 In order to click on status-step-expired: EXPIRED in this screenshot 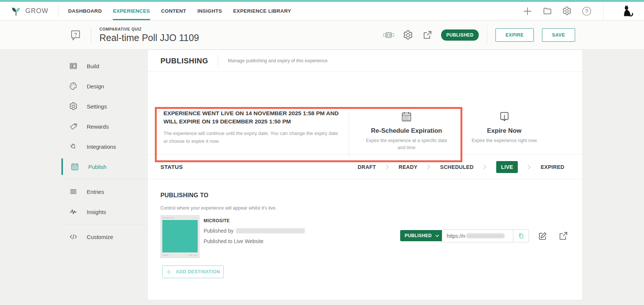, I will do `click(552, 167)`.